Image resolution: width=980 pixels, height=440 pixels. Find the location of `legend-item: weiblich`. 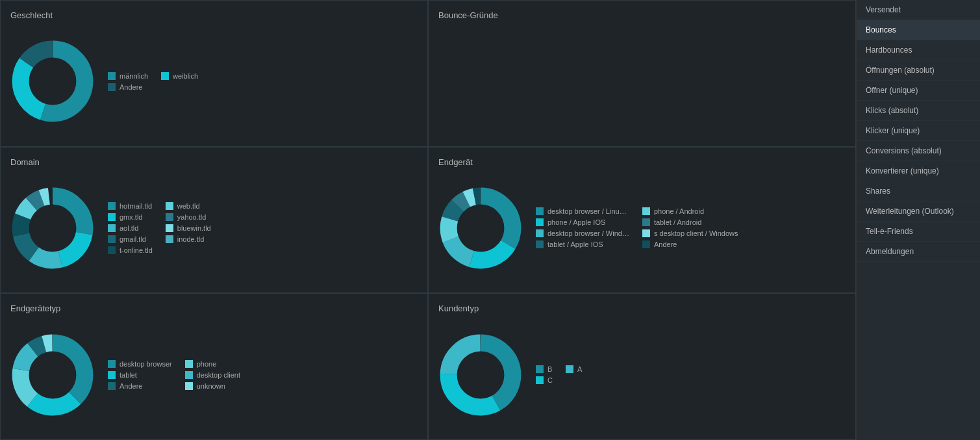

legend-item: weiblich is located at coordinates (179, 76).